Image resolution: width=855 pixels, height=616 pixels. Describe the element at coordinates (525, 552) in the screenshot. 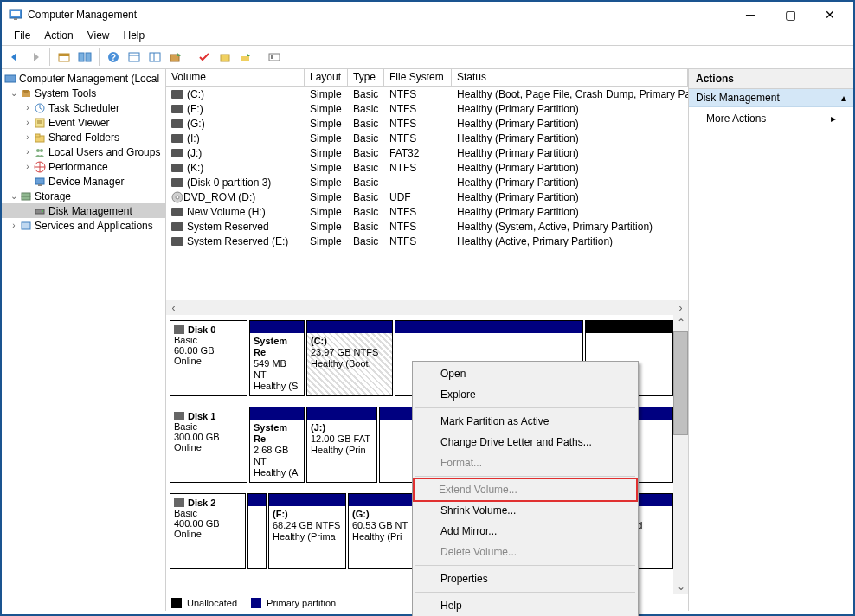

I see `menu-item-delete-volume: Delete Volume...` at that location.